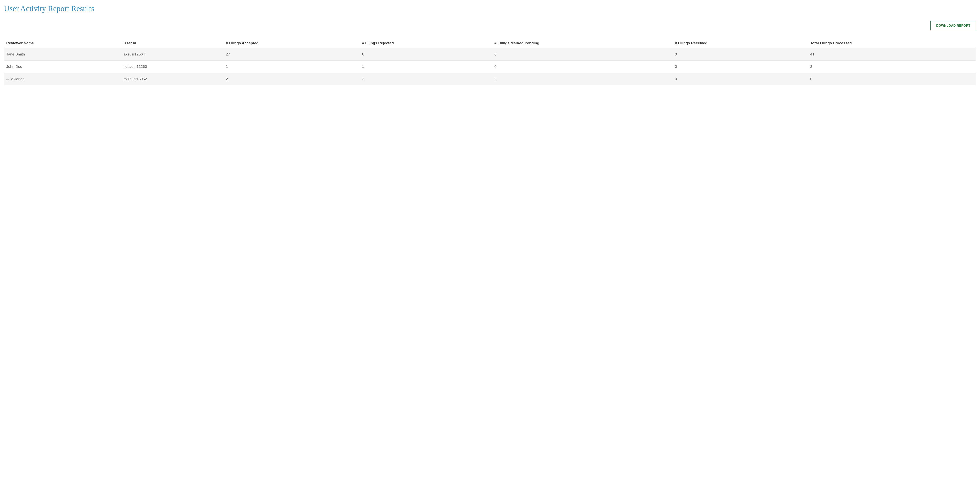 This screenshot has height=495, width=980. Describe the element at coordinates (172, 43) in the screenshot. I see `col-user-id: User Id` at that location.